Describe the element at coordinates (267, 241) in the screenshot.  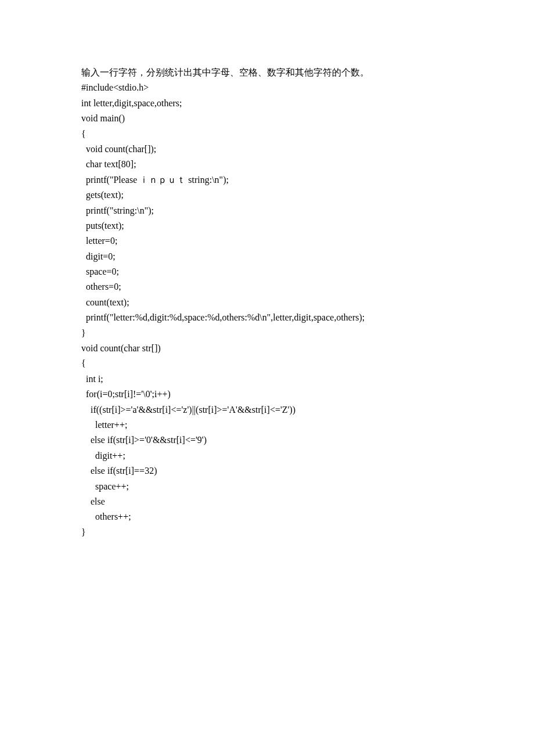
I see `code-line: letter=0;` at that location.